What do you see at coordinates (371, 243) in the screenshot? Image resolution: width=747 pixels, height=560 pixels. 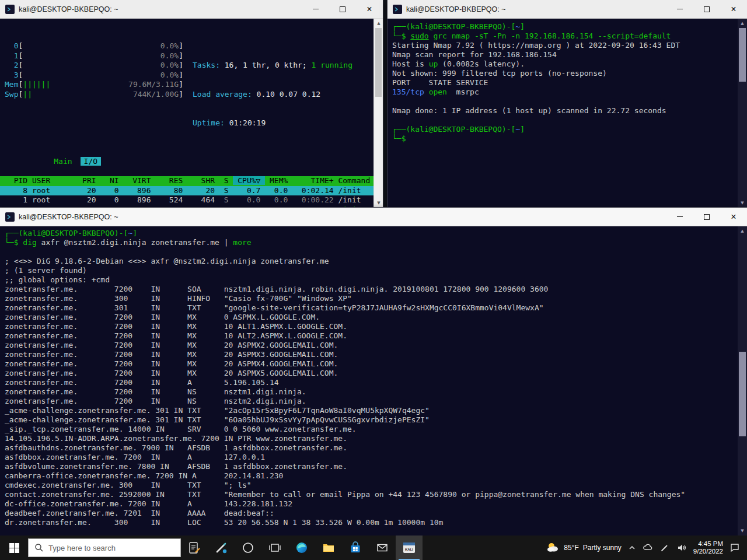 I see `terminal-line: └─$ dig axfr @nsztm2.digi.ninja zonetran…` at bounding box center [371, 243].